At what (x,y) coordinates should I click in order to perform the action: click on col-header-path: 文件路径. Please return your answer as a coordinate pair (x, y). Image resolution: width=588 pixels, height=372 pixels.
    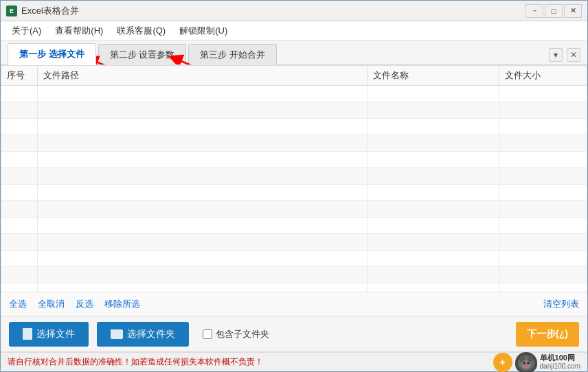
    Looking at the image, I should click on (203, 75).